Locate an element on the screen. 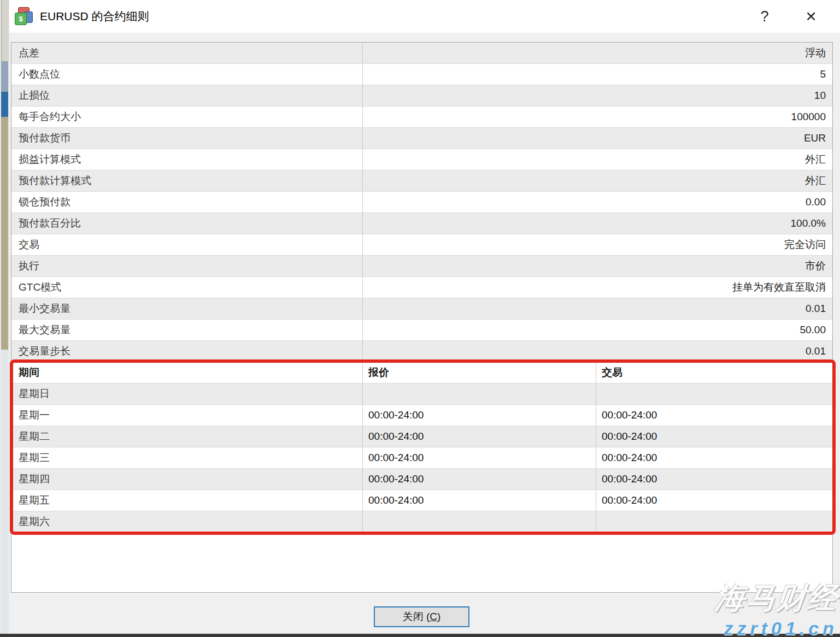 The image size is (840, 637). spec-row: GTC模式挂单为有效直至取消 is located at coordinates (422, 287).